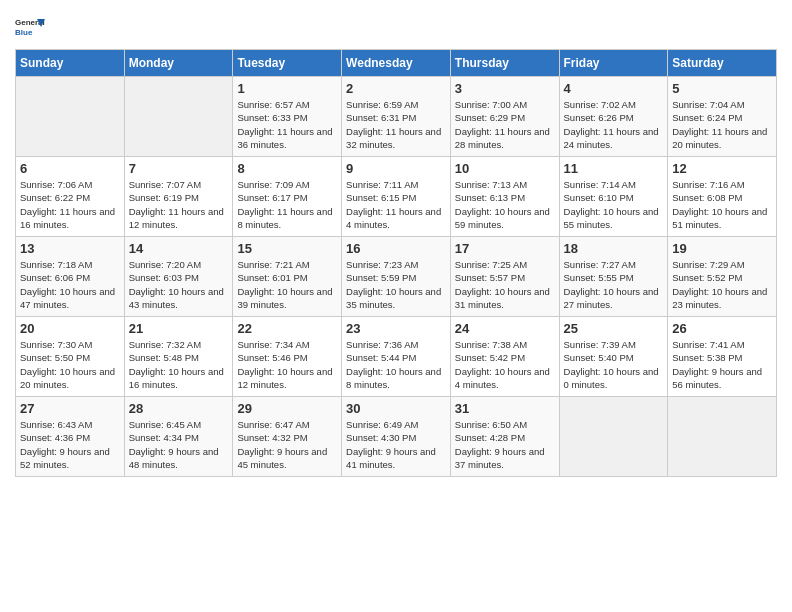 The width and height of the screenshot is (792, 612). What do you see at coordinates (288, 117) in the screenshot?
I see `day-cell: 1Sunrise: 6:57 AM Sunset: 6:33 PM Daylig…` at bounding box center [288, 117].